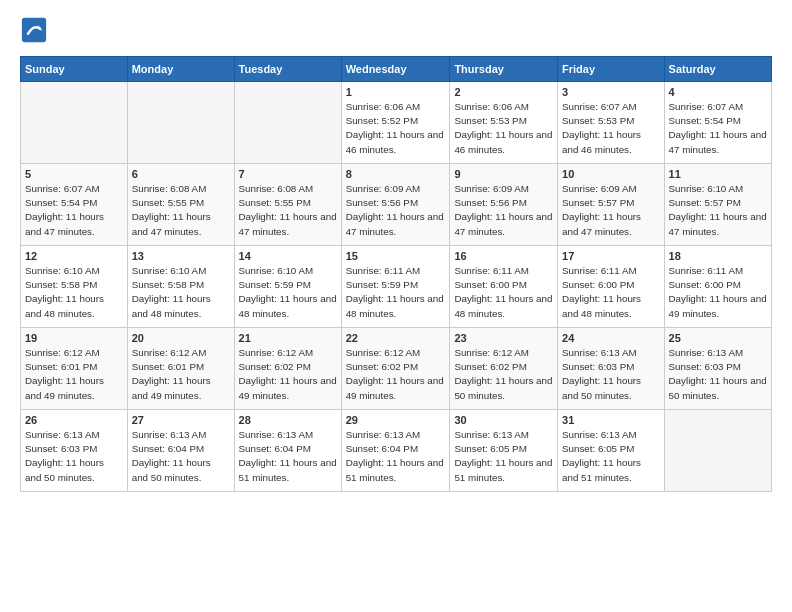  Describe the element at coordinates (181, 338) in the screenshot. I see `day-number: 20` at that location.